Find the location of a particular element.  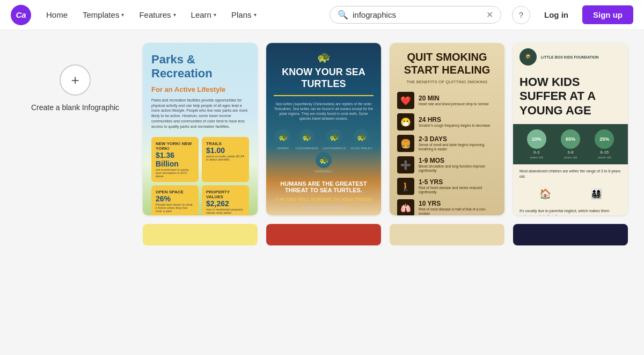

turtle-leatherback-icon: 🐢 is located at coordinates (334, 137).